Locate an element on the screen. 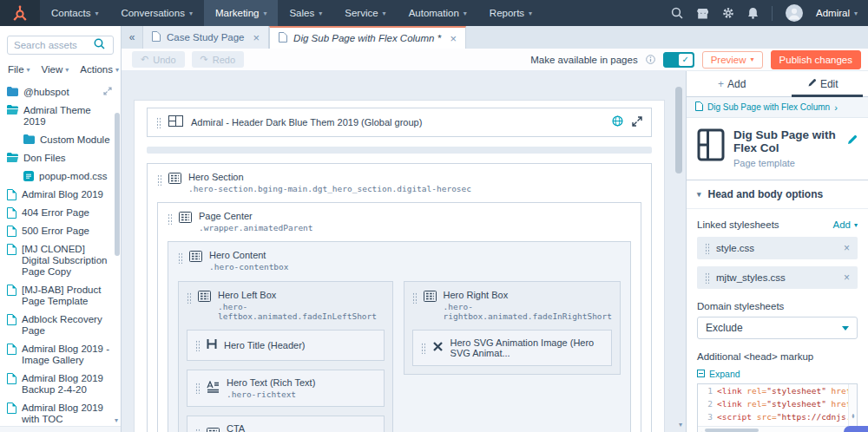 The height and width of the screenshot is (432, 868). tree-item-admiral-theme: Admiral Theme 2019 is located at coordinates (59, 116).